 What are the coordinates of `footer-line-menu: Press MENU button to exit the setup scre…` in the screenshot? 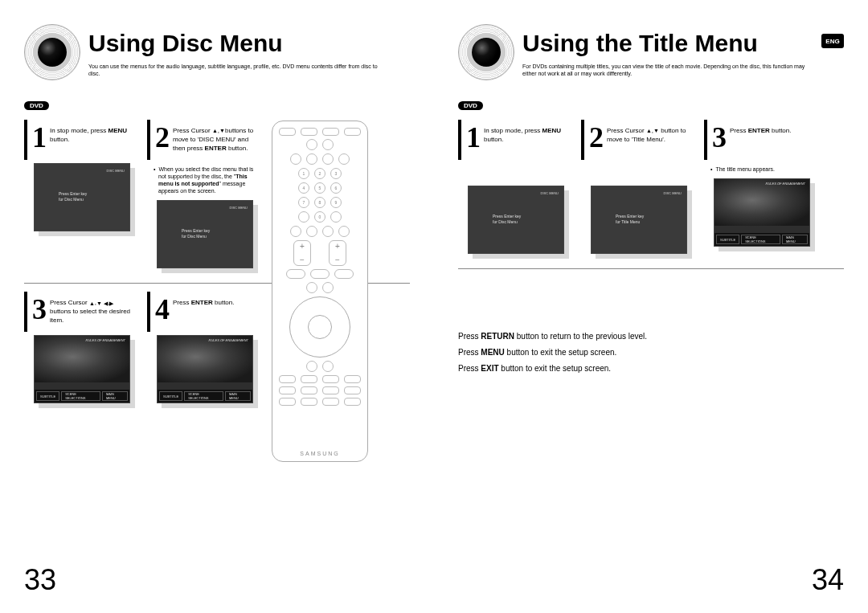 It's located at (651, 353).